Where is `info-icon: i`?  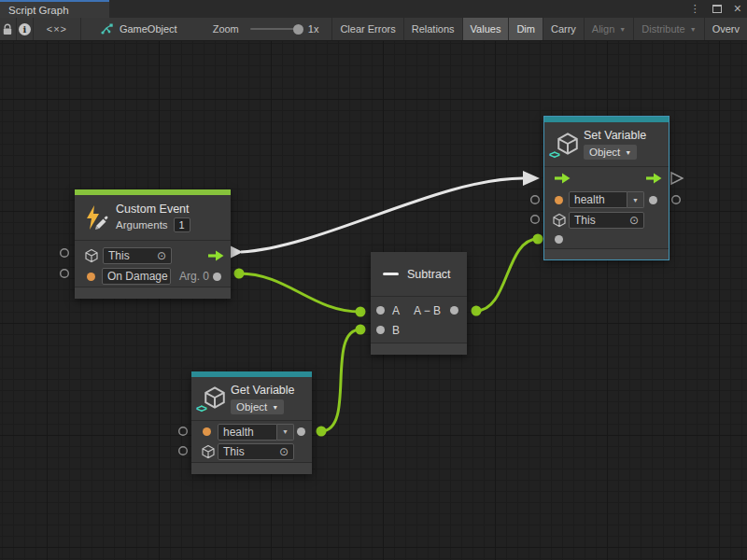 info-icon: i is located at coordinates (24, 30).